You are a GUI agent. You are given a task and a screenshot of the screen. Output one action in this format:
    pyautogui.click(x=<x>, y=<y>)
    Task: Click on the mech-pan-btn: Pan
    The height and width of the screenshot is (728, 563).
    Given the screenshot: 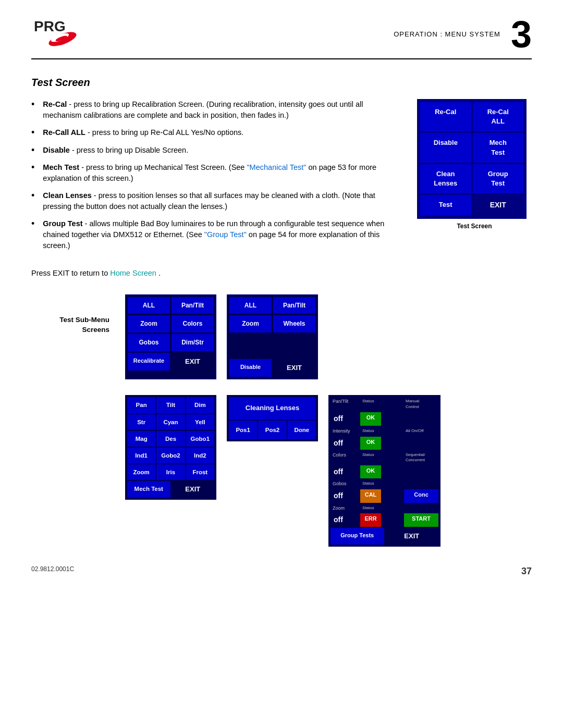 What is the action you would take?
    pyautogui.click(x=141, y=405)
    